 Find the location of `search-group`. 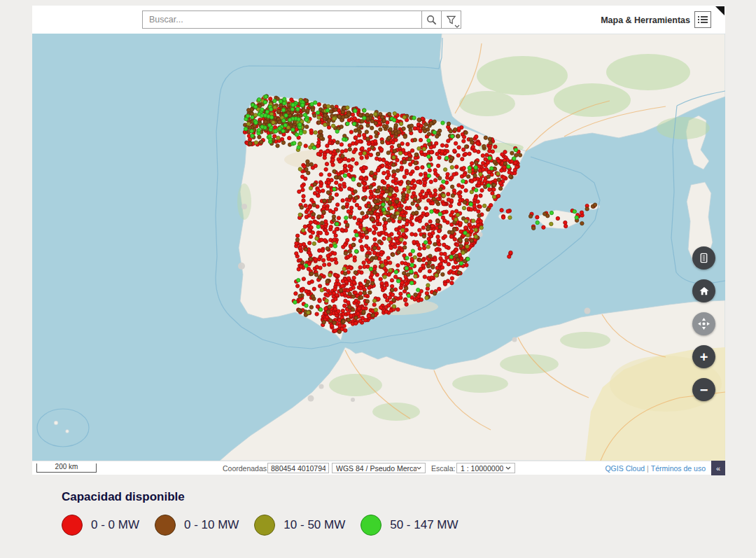

search-group is located at coordinates (302, 20).